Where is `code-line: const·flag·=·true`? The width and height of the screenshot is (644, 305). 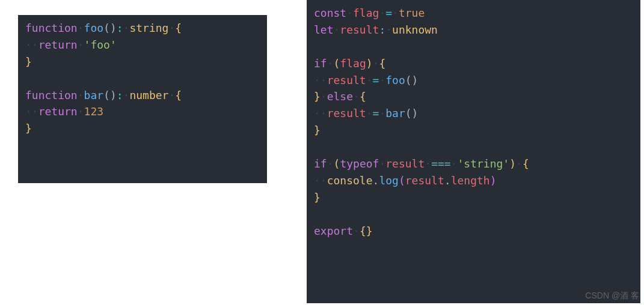 code-line: const·flag·=·true is located at coordinates (474, 13).